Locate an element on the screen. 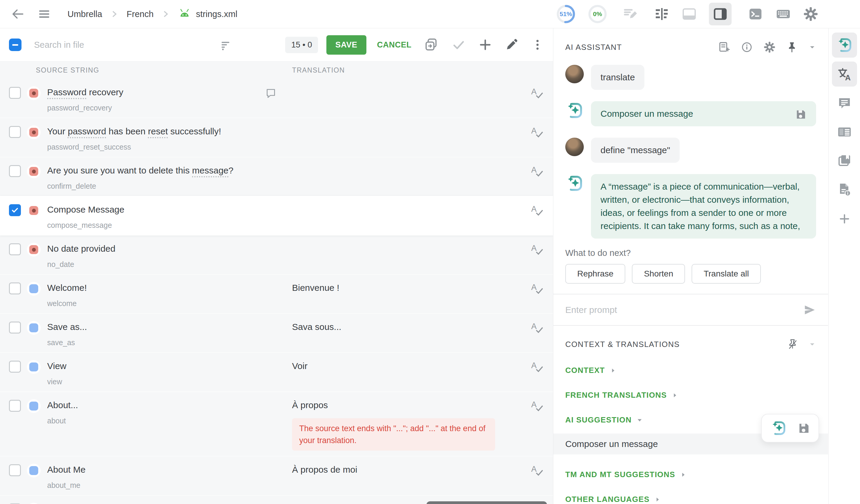 This screenshot has height=504, width=860. cancel-button: CANCEL is located at coordinates (395, 45).